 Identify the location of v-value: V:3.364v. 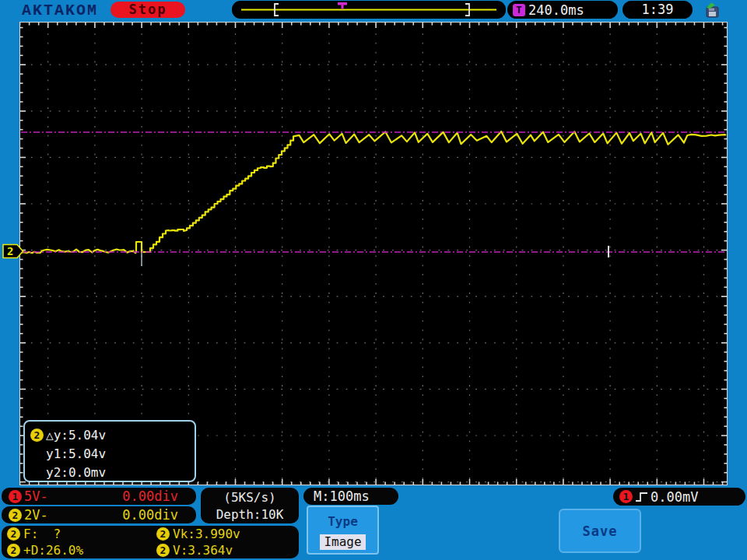
(202, 551).